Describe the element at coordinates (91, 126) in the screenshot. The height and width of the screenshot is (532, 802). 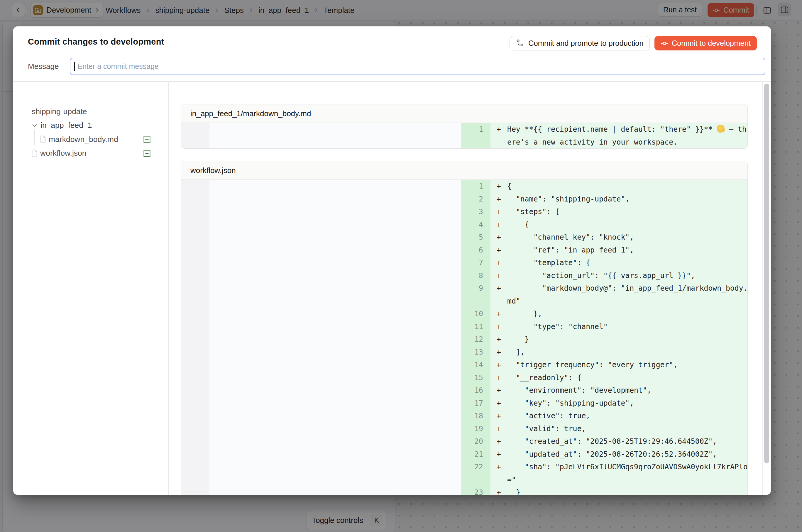
I see `tree-folder-in_app_feed_1: in_app_feed_1` at that location.